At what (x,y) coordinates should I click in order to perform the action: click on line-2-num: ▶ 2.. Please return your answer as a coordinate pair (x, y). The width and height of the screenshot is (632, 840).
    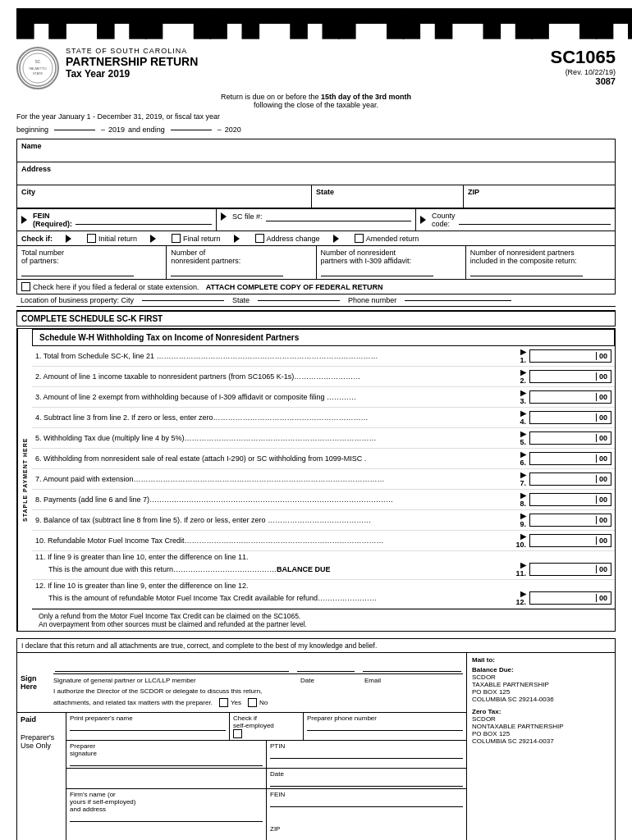
    Looking at the image, I should click on (520, 377).